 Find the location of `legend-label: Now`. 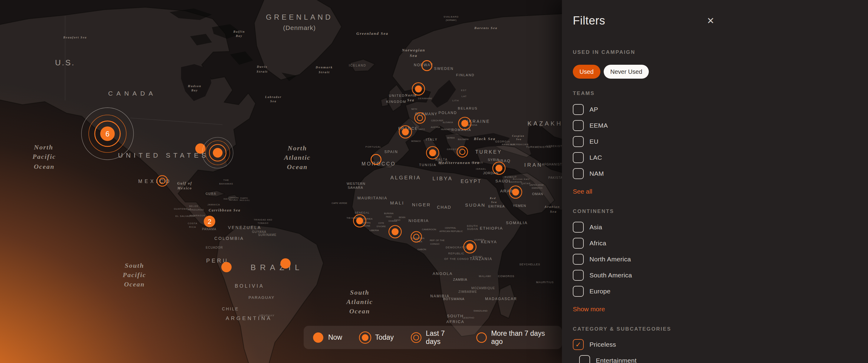

legend-label: Now is located at coordinates (335, 337).